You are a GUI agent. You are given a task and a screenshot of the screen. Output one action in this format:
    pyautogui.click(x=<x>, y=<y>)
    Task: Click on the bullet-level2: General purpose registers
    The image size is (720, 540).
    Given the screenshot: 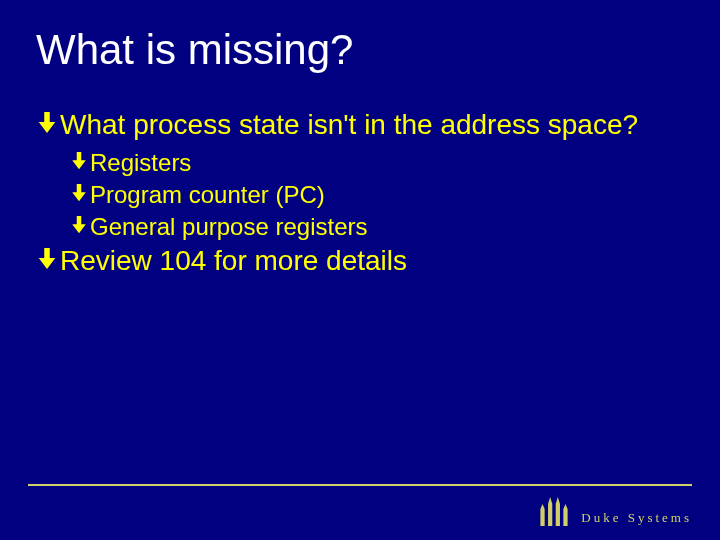 What is the action you would take?
    pyautogui.click(x=377, y=227)
    